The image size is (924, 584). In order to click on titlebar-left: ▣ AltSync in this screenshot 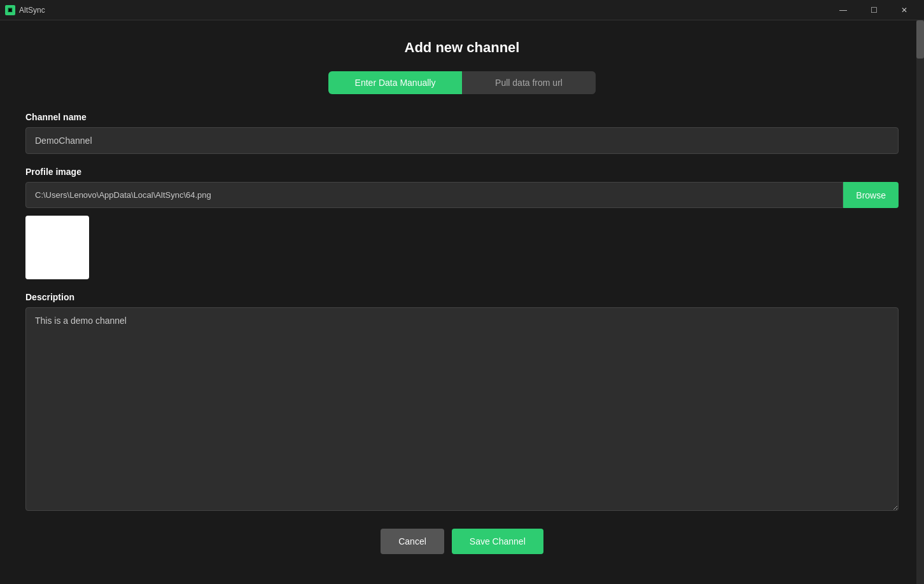, I will do `click(25, 10)`.